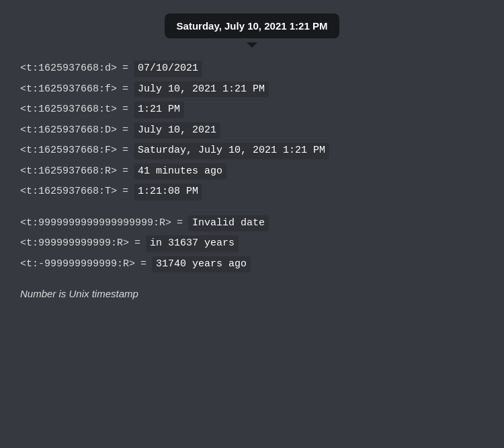 The height and width of the screenshot is (448, 504). Describe the element at coordinates (69, 90) in the screenshot. I see `row-key: <t:1625937668:f>` at that location.